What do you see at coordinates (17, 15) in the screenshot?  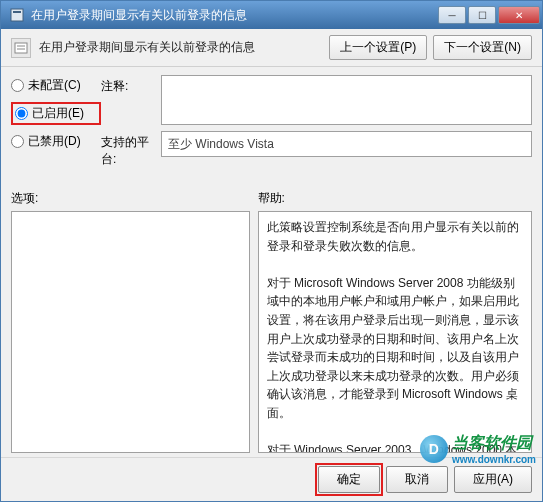 I see `app-icon` at bounding box center [17, 15].